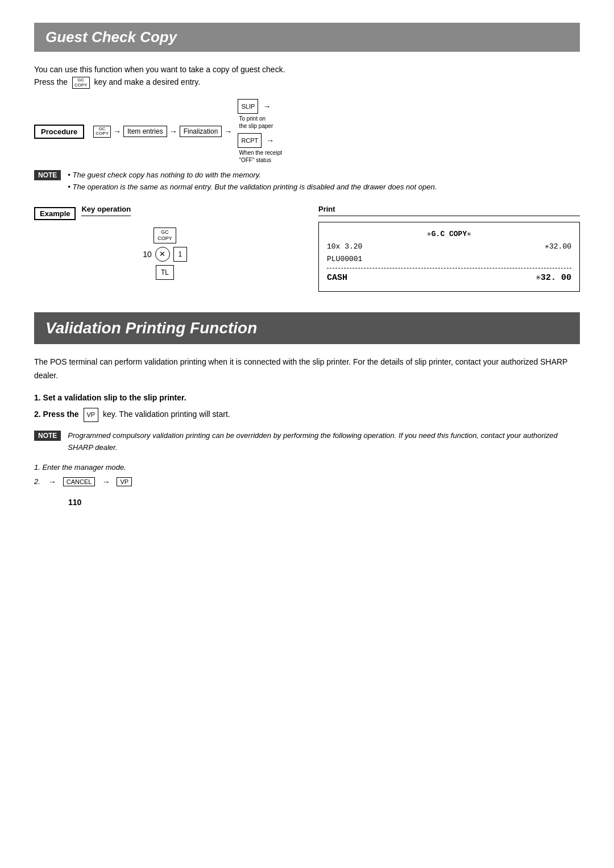  I want to click on slip-branch: SLIP → To print on the slip paper, so click(260, 114).